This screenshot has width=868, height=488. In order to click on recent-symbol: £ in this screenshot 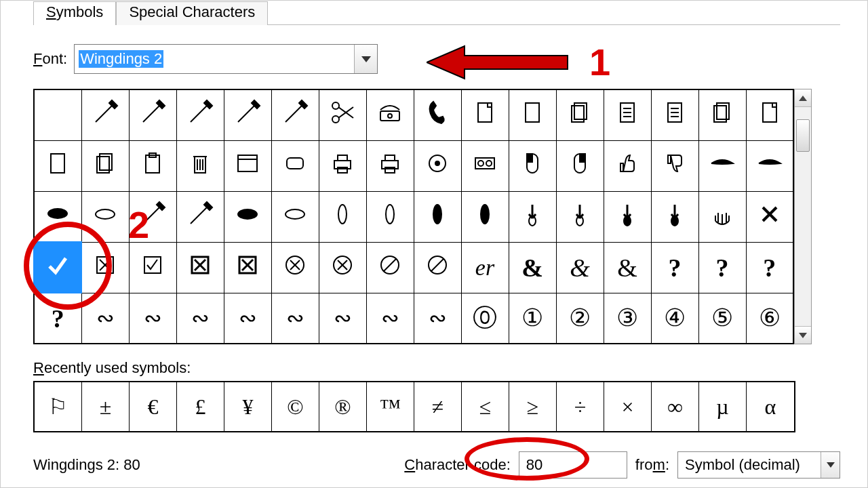, I will do `click(201, 407)`.